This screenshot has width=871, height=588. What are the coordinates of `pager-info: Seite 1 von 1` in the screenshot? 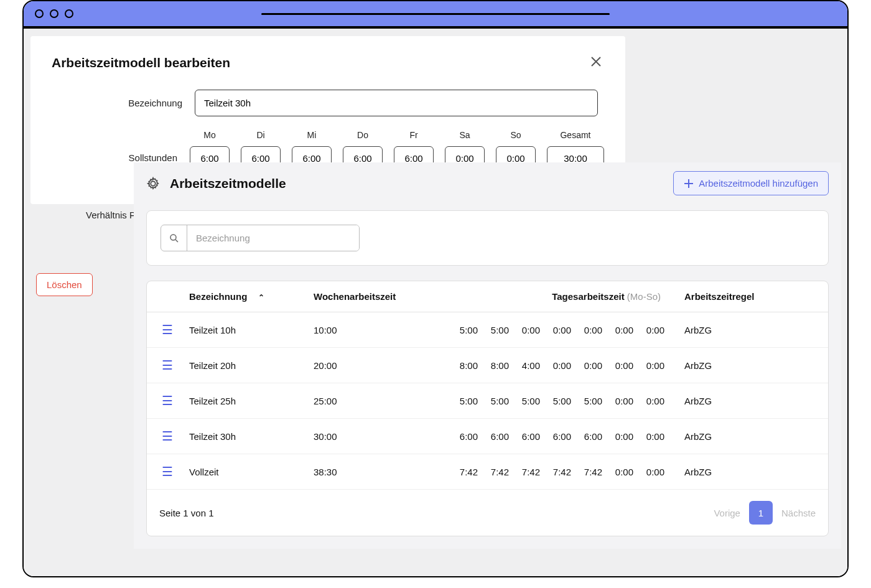 It's located at (187, 513).